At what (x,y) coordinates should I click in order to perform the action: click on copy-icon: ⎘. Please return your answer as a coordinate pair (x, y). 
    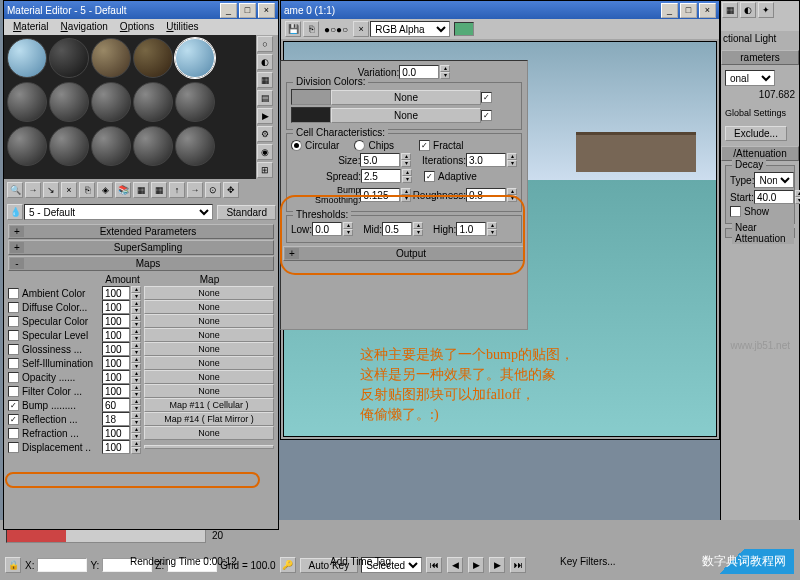
    Looking at the image, I should click on (87, 190).